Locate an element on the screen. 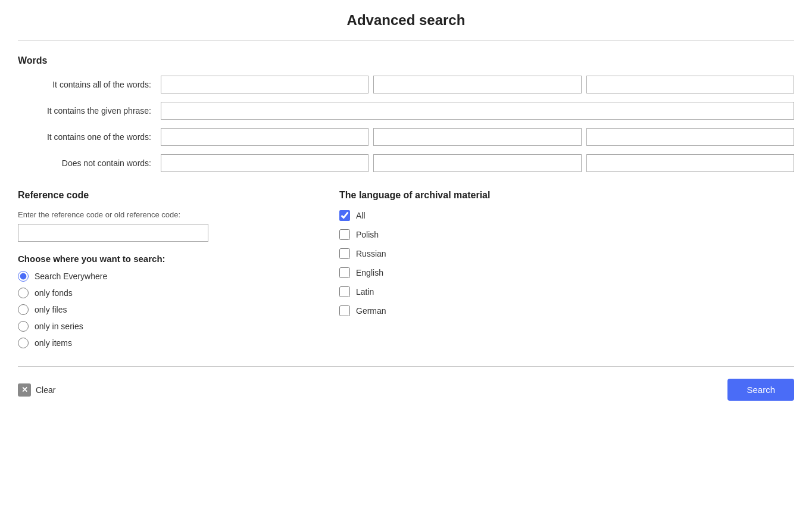  radio-files-input is located at coordinates (23, 310).